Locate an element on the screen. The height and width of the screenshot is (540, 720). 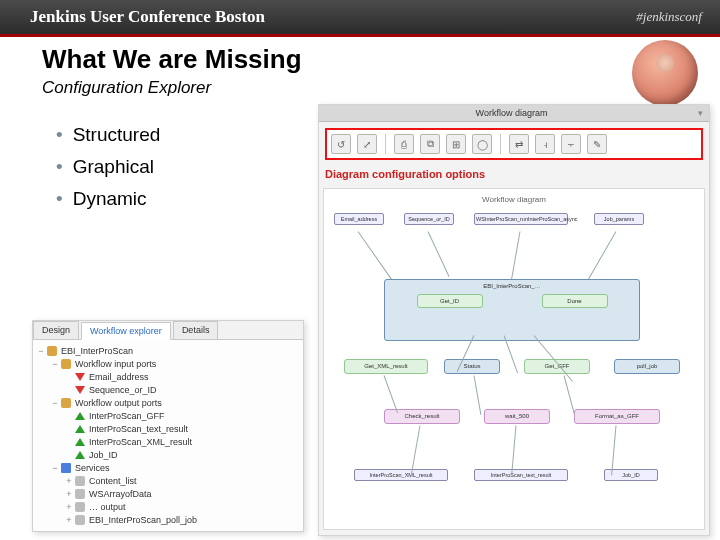
toolbar-button: ⫞ is located at coordinates (545, 144).